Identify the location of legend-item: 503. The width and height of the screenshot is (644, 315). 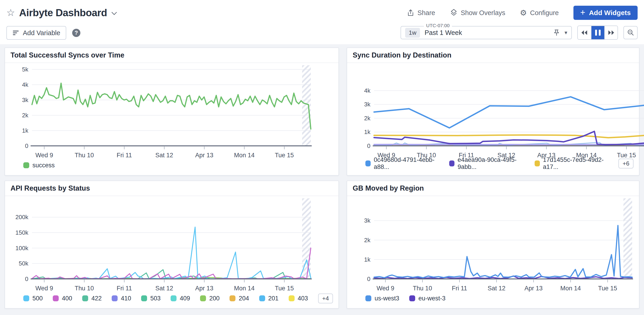
(151, 299).